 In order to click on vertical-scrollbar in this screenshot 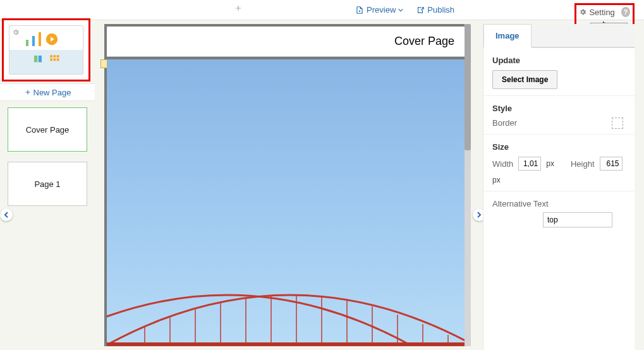, I will do `click(468, 185)`.